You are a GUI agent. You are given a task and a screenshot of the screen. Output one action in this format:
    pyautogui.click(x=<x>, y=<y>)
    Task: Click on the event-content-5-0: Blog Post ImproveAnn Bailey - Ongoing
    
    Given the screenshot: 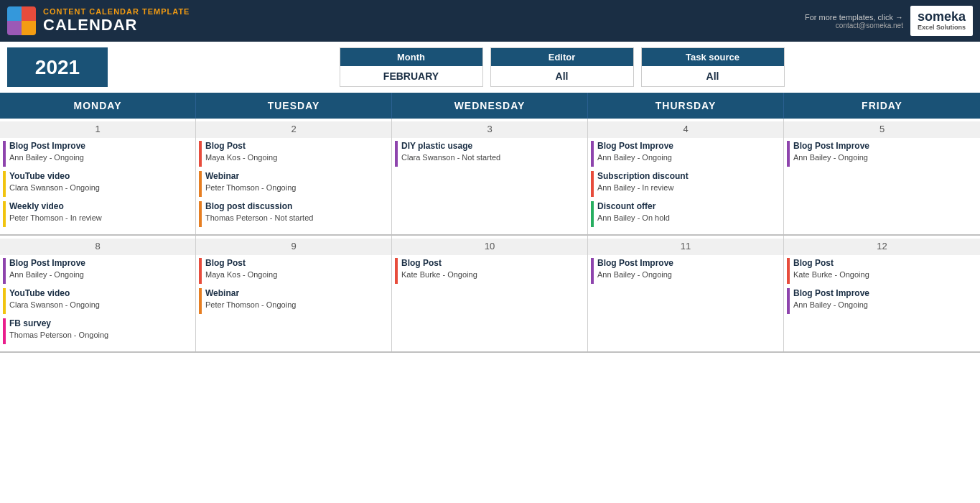 What is the action you would take?
    pyautogui.click(x=885, y=152)
    